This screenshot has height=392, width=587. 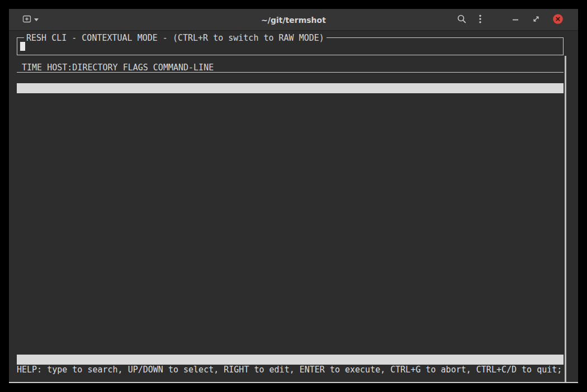 What do you see at coordinates (290, 259) in the screenshot?
I see `history-row: 6 days ~/git/termshot G cd ..` at bounding box center [290, 259].